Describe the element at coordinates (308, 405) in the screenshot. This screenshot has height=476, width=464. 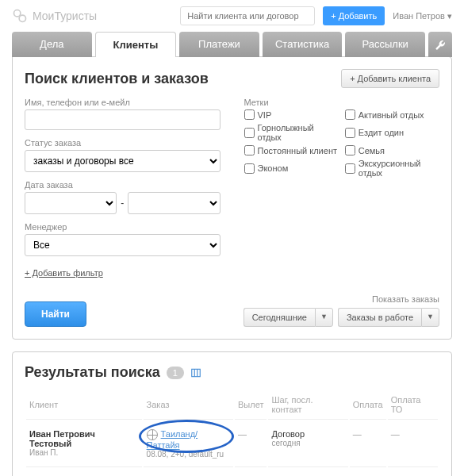
I see `col-step: Шаг, посл. контакт` at that location.